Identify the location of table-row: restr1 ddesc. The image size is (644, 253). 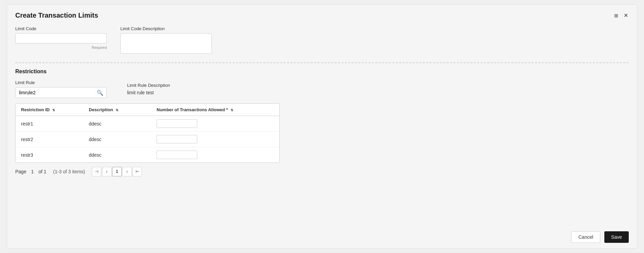
(147, 124).